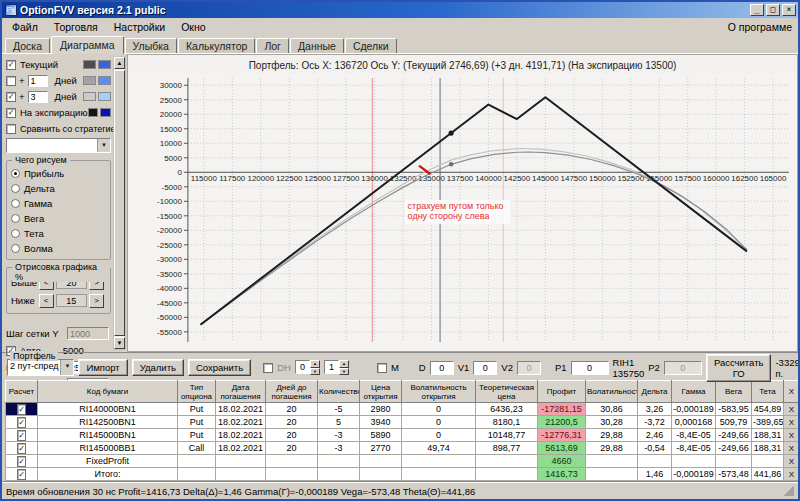  I want to click on menu-item-1: Торговля, so click(76, 27).